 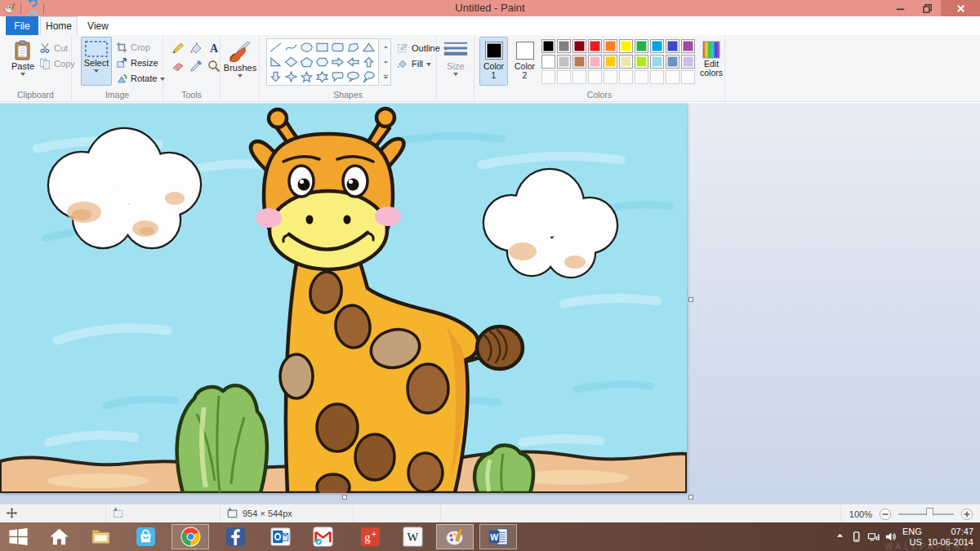 What do you see at coordinates (564, 46) in the screenshot?
I see `palette-color-7f7f7f` at bounding box center [564, 46].